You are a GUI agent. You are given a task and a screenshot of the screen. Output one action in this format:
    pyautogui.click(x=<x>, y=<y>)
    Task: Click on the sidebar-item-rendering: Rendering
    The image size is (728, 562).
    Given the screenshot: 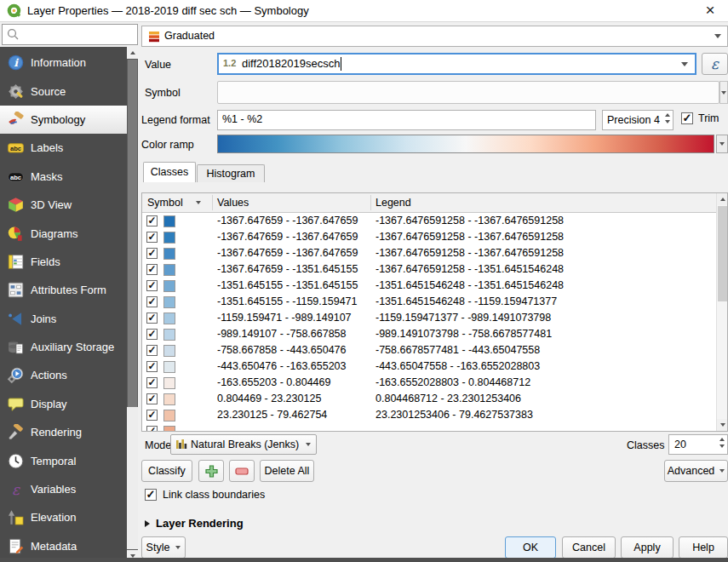 What is the action you would take?
    pyautogui.click(x=63, y=433)
    